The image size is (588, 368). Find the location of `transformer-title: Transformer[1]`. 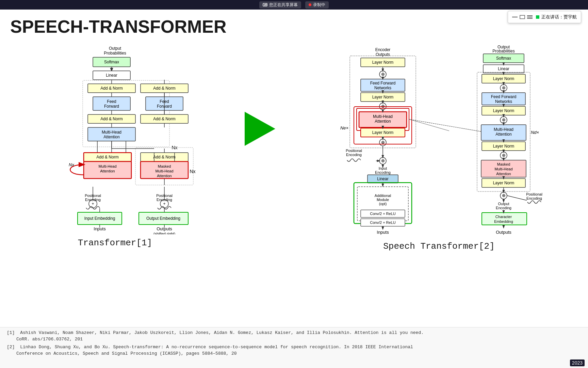

transformer-title: Transformer[1] is located at coordinates (115, 243).